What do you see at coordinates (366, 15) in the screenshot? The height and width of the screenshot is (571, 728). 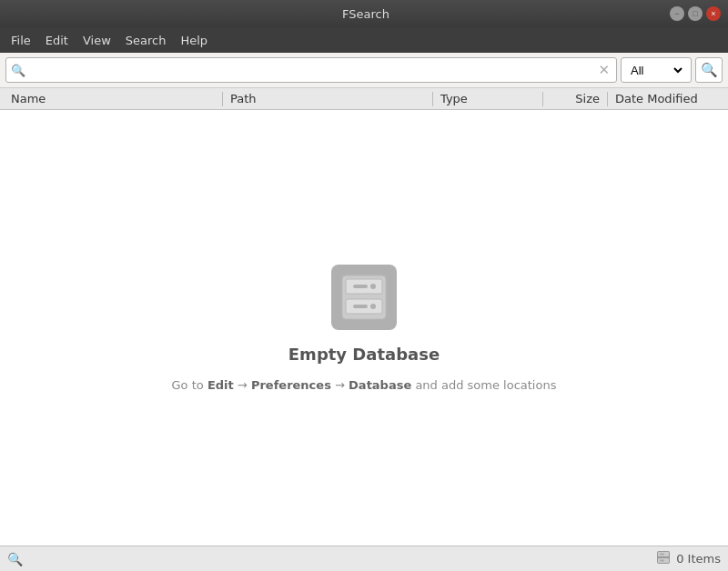 I see `window-title: FSearch` at bounding box center [366, 15].